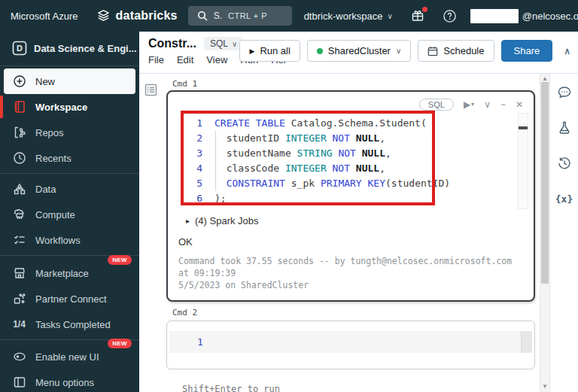 The height and width of the screenshot is (392, 578). Describe the element at coordinates (69, 240) in the screenshot. I see `sidebar-item-workflows: Workflows` at that location.